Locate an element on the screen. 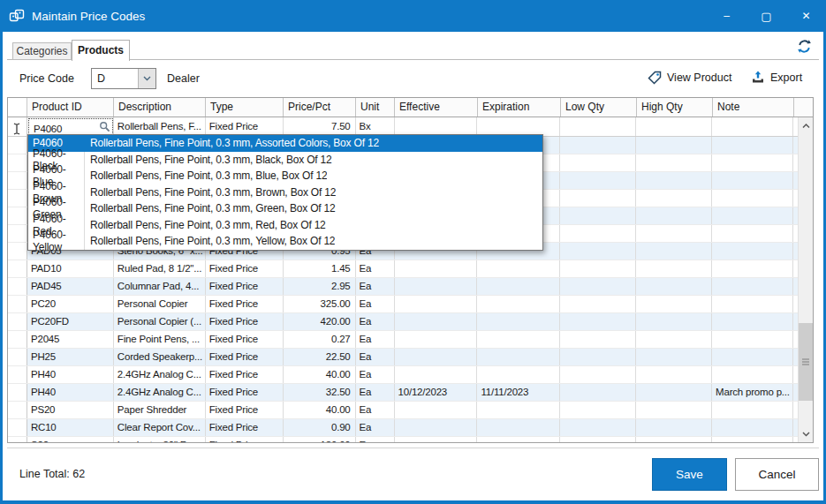 The width and height of the screenshot is (826, 504). table-row: PH40 2.4GHz Analog C... Fixed Price 40.0… is located at coordinates (403, 375).